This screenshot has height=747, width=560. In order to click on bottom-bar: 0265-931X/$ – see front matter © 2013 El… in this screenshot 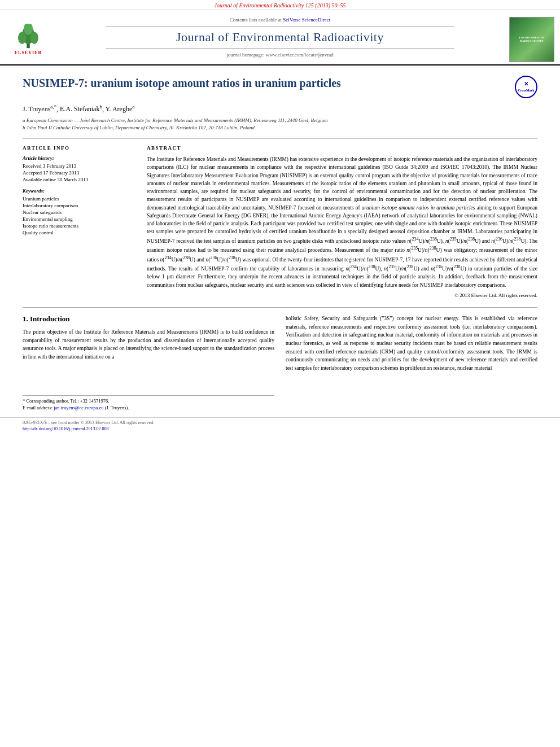, I will do `click(280, 426)`.